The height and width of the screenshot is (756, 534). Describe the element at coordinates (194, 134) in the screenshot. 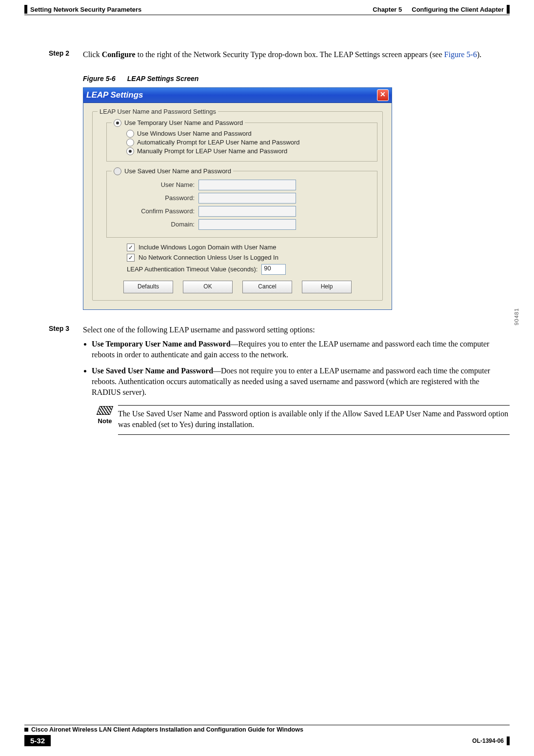

I see `radio-label: Use Windows User Name and Password` at that location.